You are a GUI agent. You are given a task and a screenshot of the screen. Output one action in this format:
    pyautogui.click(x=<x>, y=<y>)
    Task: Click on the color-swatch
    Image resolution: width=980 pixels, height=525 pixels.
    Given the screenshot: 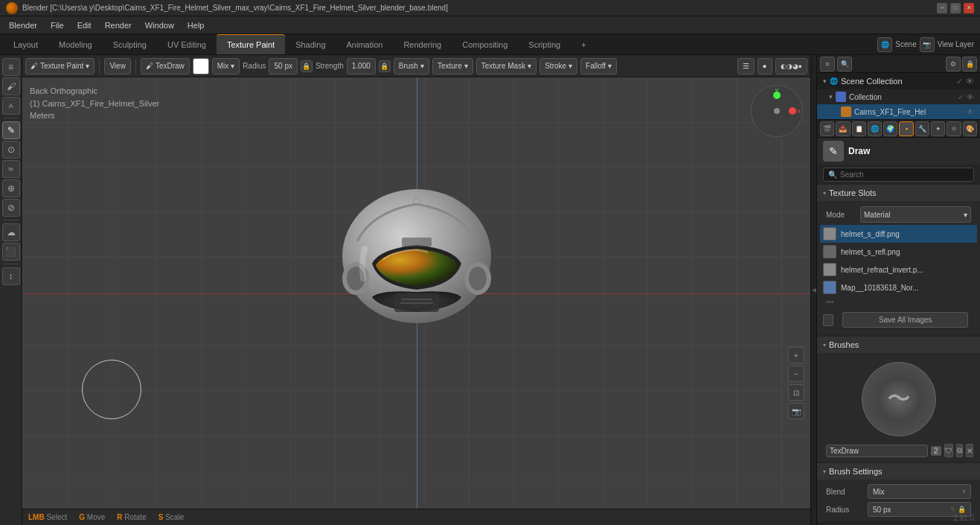 What is the action you would take?
    pyautogui.click(x=201, y=66)
    